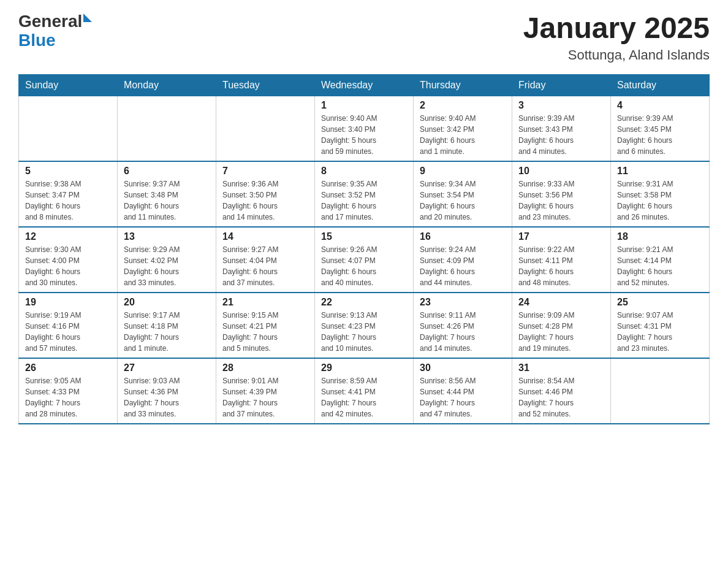 The image size is (728, 563). I want to click on day-info: Sunrise: 9:09 AM Sunset: 4:28 PM Dayligh…, so click(561, 332).